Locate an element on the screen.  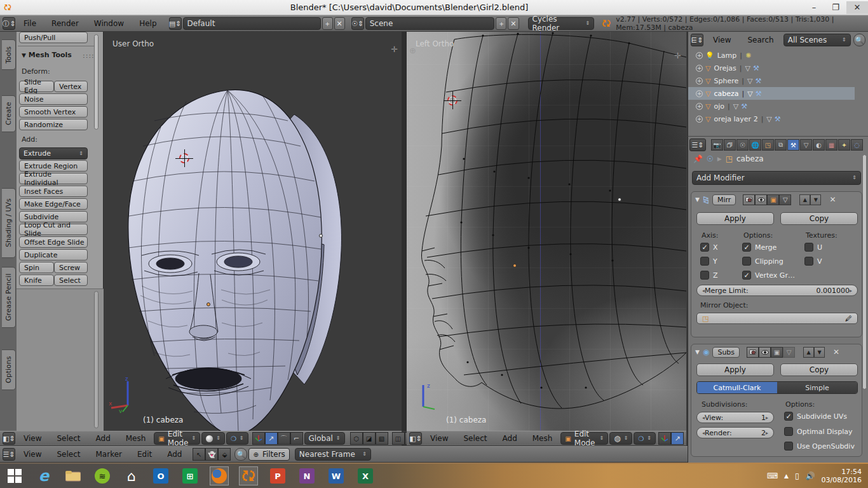
tab-create: Create is located at coordinates (9, 114).